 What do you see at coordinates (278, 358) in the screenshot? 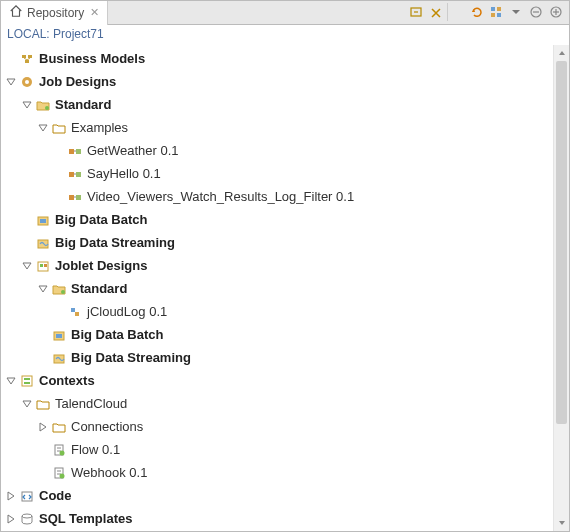
I see `tree-item-joblet-bds: Big Data Streaming` at bounding box center [278, 358].